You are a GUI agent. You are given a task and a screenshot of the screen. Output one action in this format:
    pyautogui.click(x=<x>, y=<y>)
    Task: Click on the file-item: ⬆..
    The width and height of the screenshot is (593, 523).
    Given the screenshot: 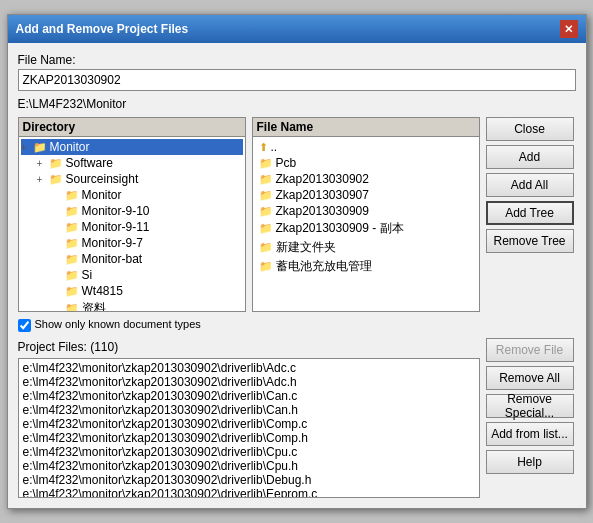 What is the action you would take?
    pyautogui.click(x=366, y=147)
    